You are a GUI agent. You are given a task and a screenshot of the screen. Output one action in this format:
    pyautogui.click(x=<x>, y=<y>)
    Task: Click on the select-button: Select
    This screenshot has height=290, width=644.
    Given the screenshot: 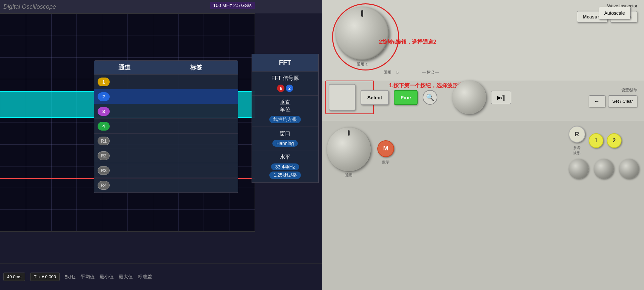 What is the action you would take?
    pyautogui.click(x=375, y=97)
    